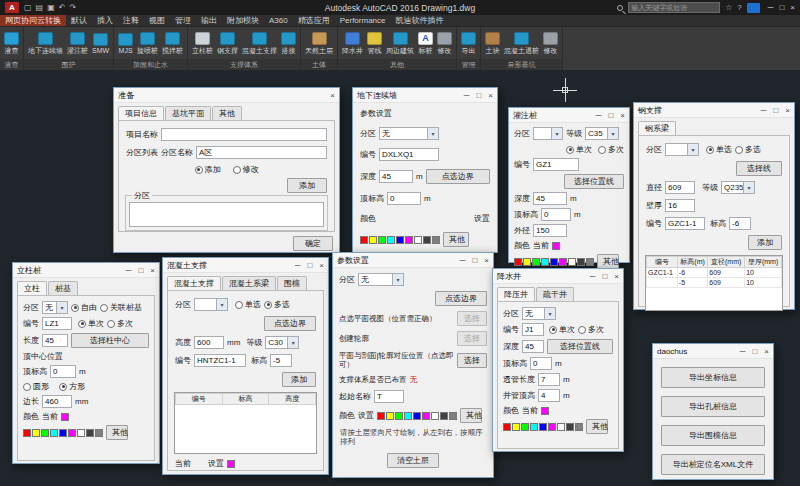  I want to click on height-input, so click(209, 342).